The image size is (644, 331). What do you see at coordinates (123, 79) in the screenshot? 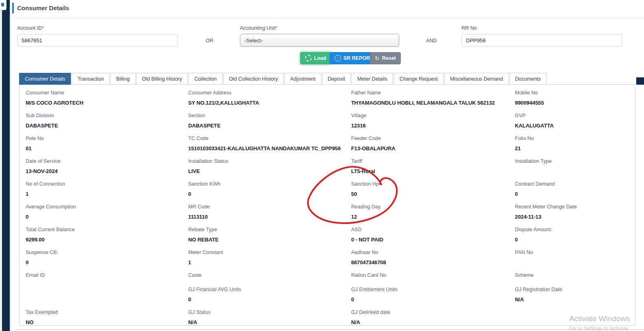
I see `tab-billing: Billing` at bounding box center [123, 79].